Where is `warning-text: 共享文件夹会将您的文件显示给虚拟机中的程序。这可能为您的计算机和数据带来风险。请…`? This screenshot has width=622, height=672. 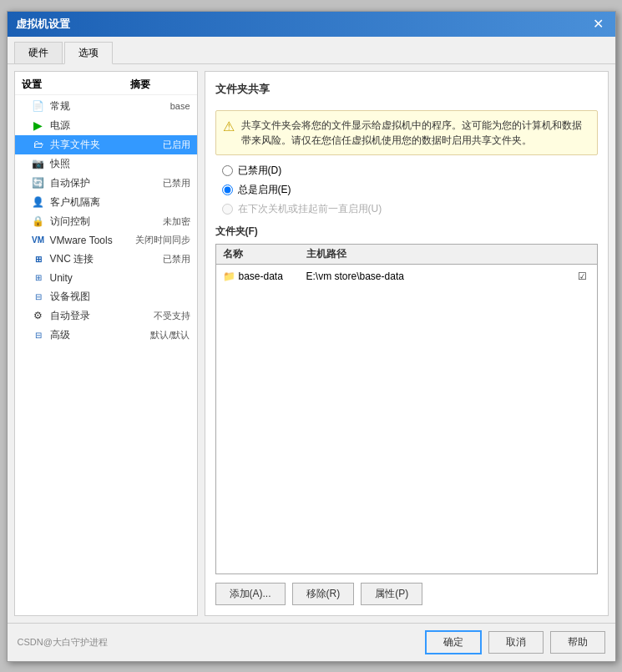
warning-text: 共享文件夹会将您的文件显示给虚拟机中的程序。这可能为您的计算机和数据带来风险。请… is located at coordinates (416, 133).